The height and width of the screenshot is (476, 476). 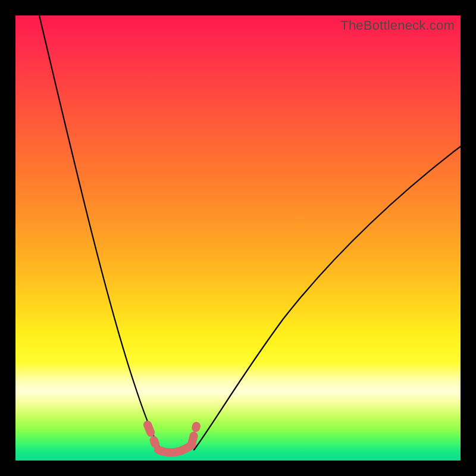 What do you see at coordinates (194, 435) in the screenshot?
I see `trough-marker-right` at bounding box center [194, 435].